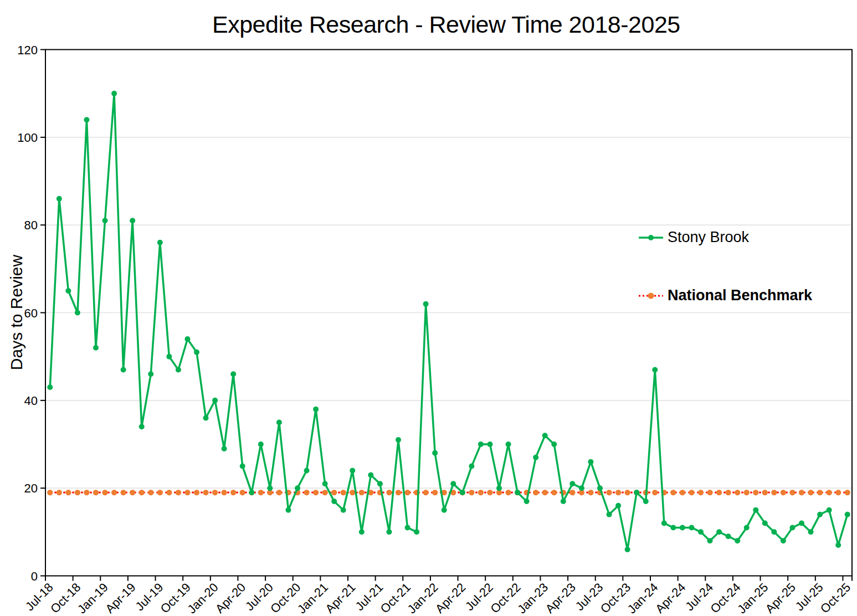 The width and height of the screenshot is (857, 616). Describe the element at coordinates (651, 296) in the screenshot. I see `national-benchmark-legend-swatch` at that location.